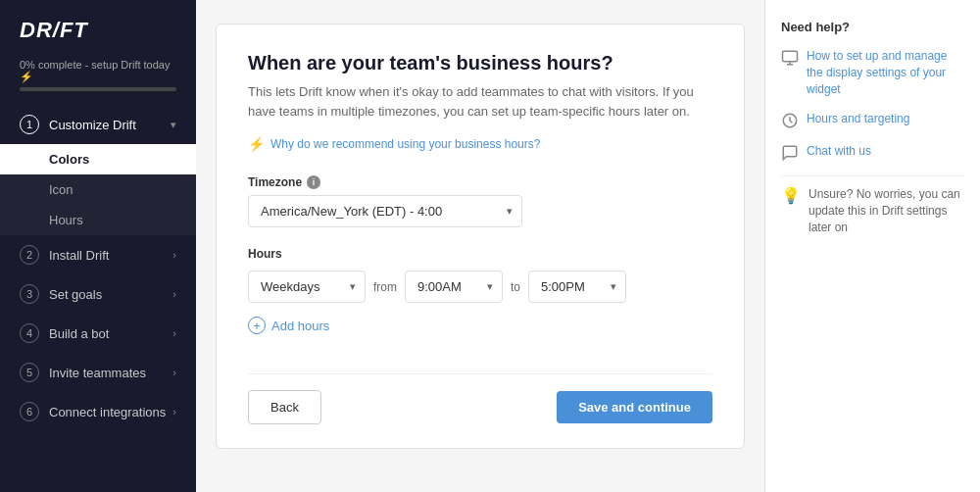  Describe the element at coordinates (872, 176) in the screenshot. I see `help-divider` at that location.